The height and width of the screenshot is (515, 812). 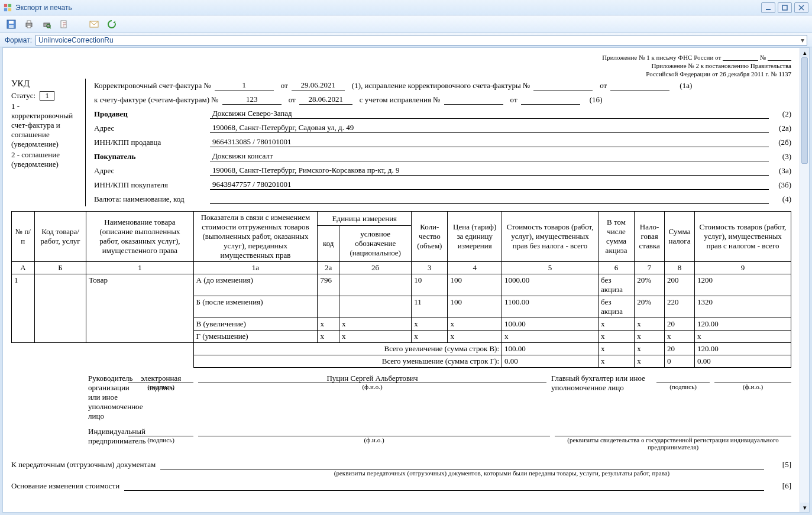 I want to click on export-icon, so click(x=64, y=24).